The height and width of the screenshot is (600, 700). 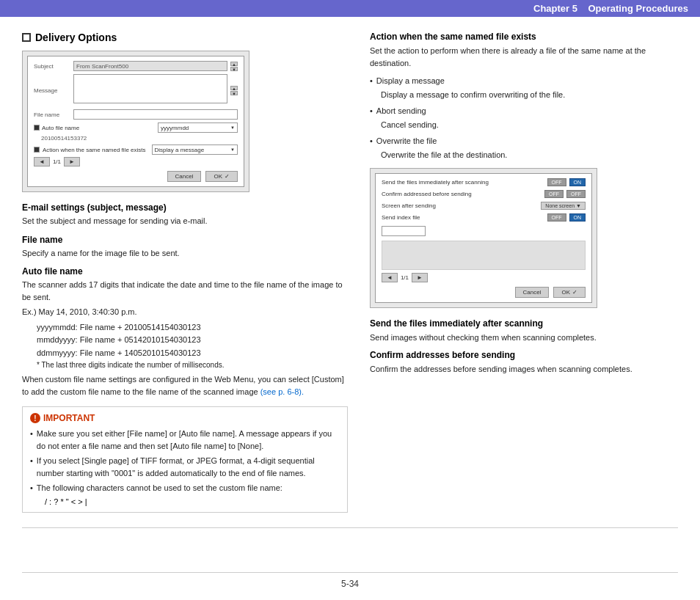 I want to click on ss-index-row: Send index file OFF ON, so click(x=484, y=217).